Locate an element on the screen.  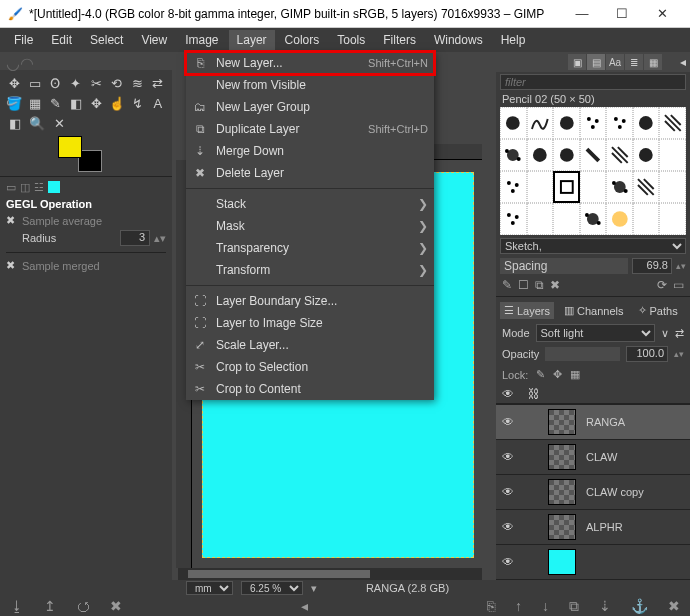
warp-tool-icon: ≋ is located at coordinates (138, 83).